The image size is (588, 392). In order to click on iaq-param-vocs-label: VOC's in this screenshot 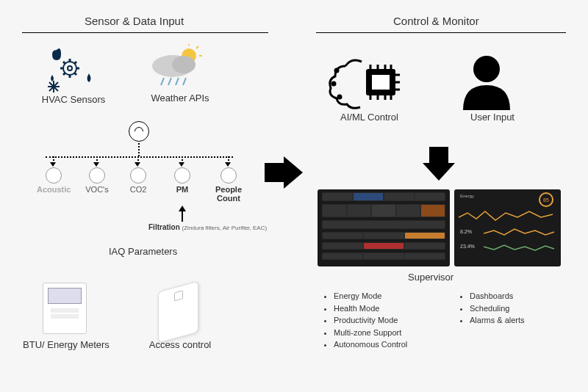, I will do `click(97, 189)`.